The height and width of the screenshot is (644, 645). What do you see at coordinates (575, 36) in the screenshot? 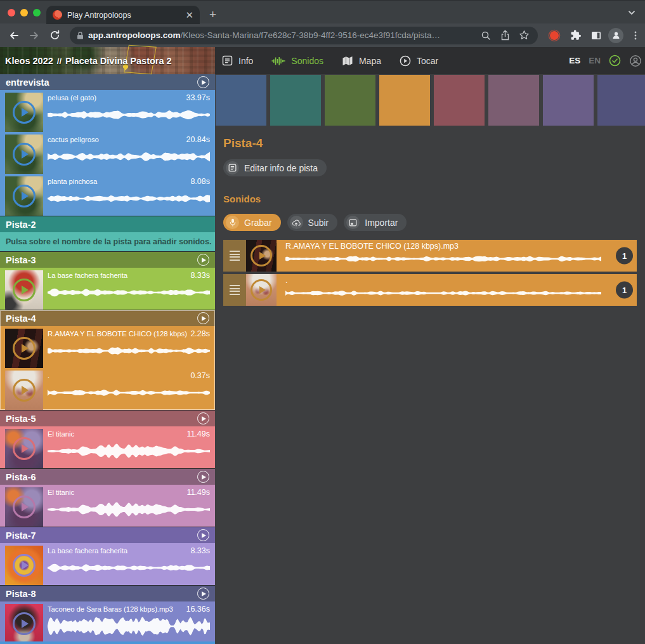
I see `extensions-puzzle-icon` at bounding box center [575, 36].